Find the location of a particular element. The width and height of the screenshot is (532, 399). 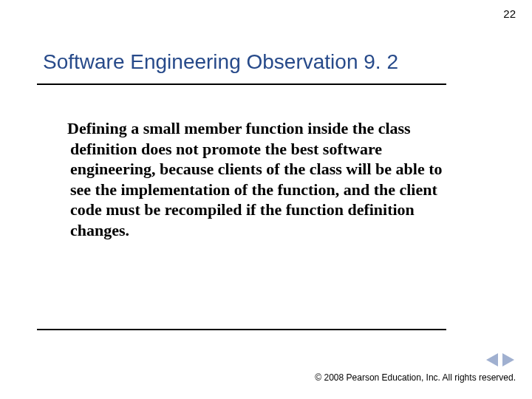

slide-title: Software Engineering Observation 9. 2 is located at coordinates (220, 62).